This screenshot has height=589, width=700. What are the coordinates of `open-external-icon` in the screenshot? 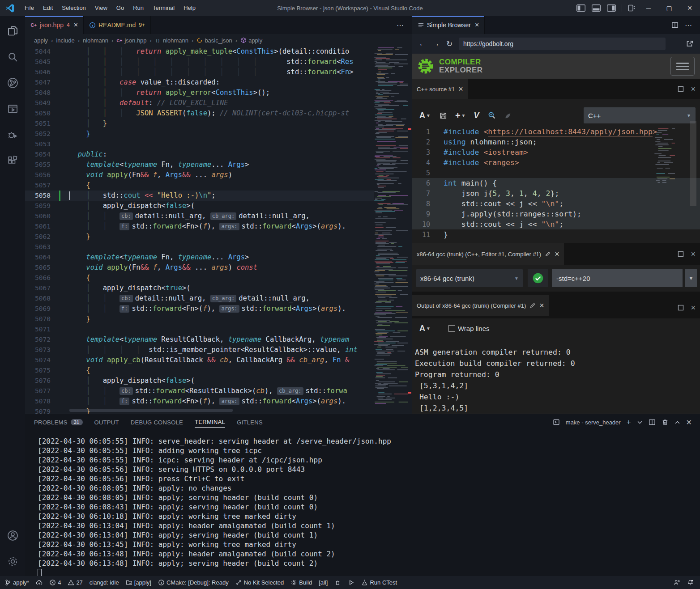 It's located at (690, 44).